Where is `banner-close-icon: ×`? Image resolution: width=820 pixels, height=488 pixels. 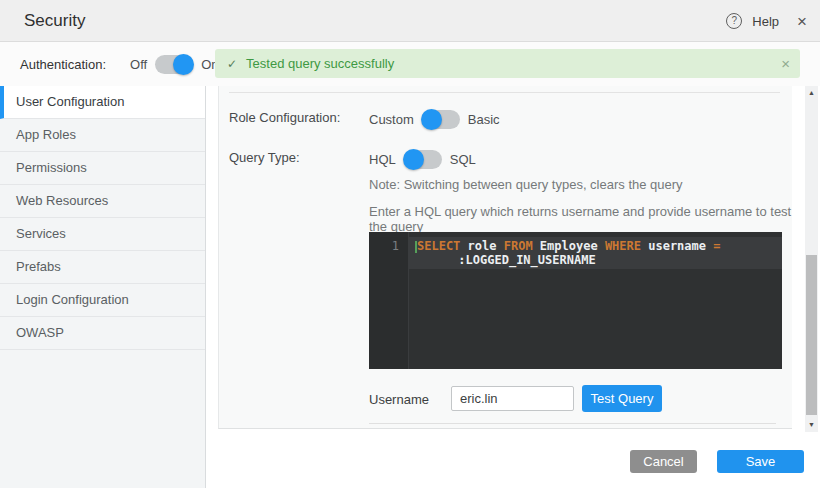 banner-close-icon: × is located at coordinates (786, 64).